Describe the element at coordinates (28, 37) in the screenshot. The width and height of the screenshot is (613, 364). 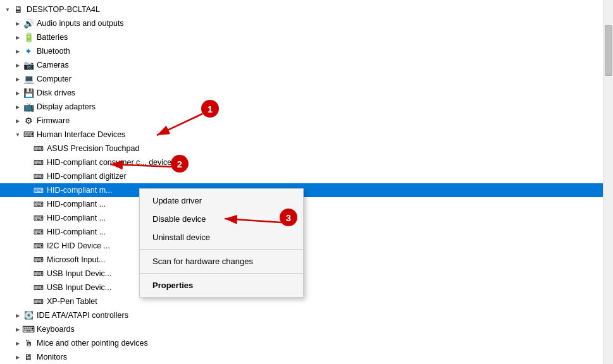
I see `batteries-icon: 🔋` at that location.